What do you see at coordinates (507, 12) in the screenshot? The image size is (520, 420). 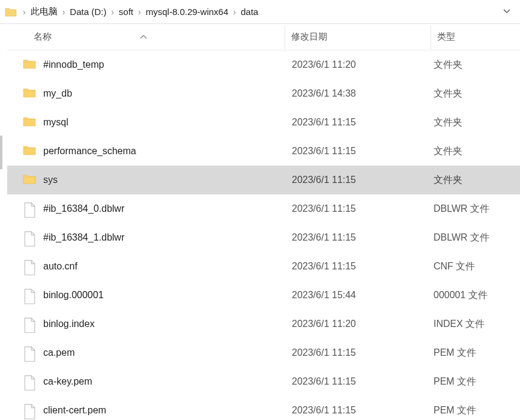 I see `chevron-down-icon` at bounding box center [507, 12].